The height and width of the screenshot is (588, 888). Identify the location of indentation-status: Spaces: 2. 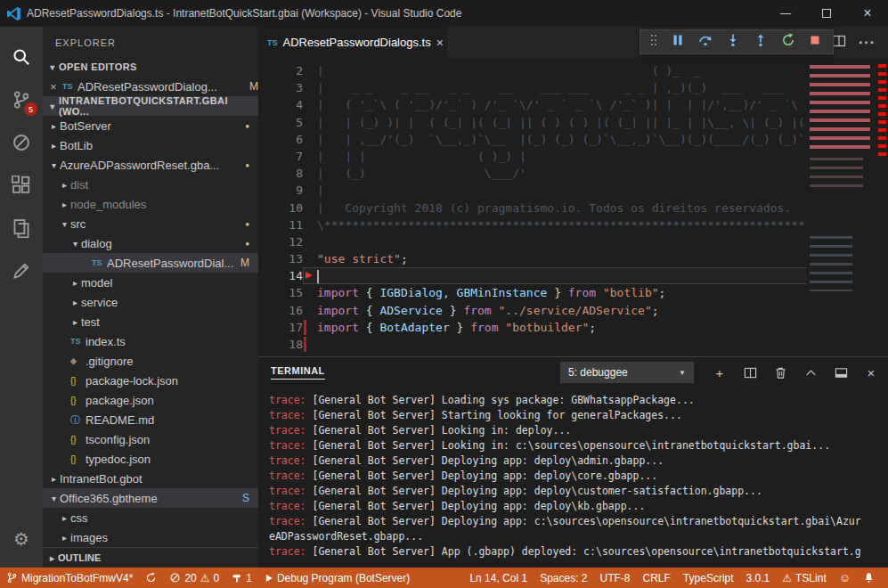
(563, 577).